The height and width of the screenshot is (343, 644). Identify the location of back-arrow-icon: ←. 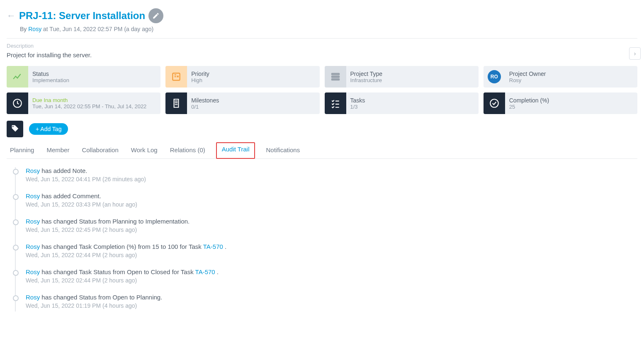
(11, 16).